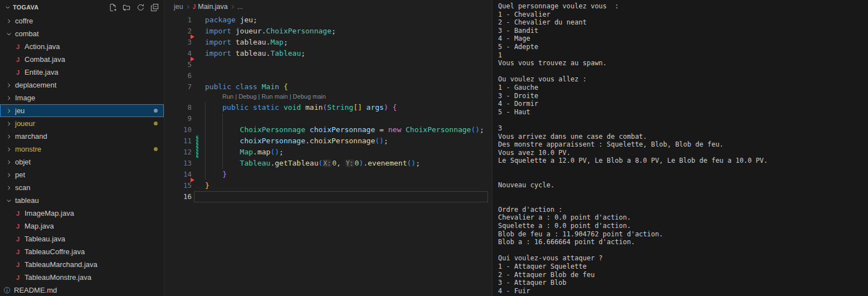  What do you see at coordinates (82, 162) in the screenshot?
I see `tree-folder-objet: objet` at bounding box center [82, 162].